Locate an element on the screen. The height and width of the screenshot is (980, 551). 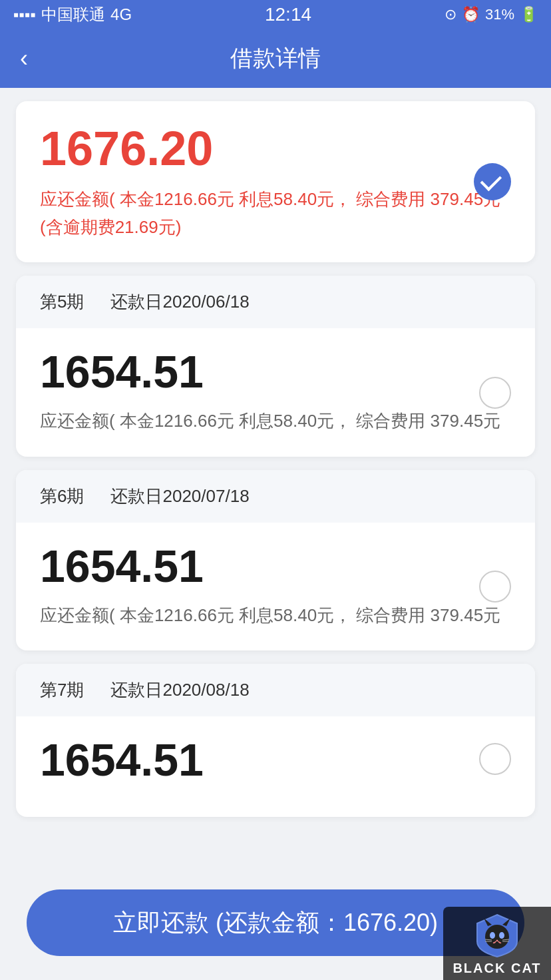
signal-icon: ▪▪▪▪ is located at coordinates (25, 15).